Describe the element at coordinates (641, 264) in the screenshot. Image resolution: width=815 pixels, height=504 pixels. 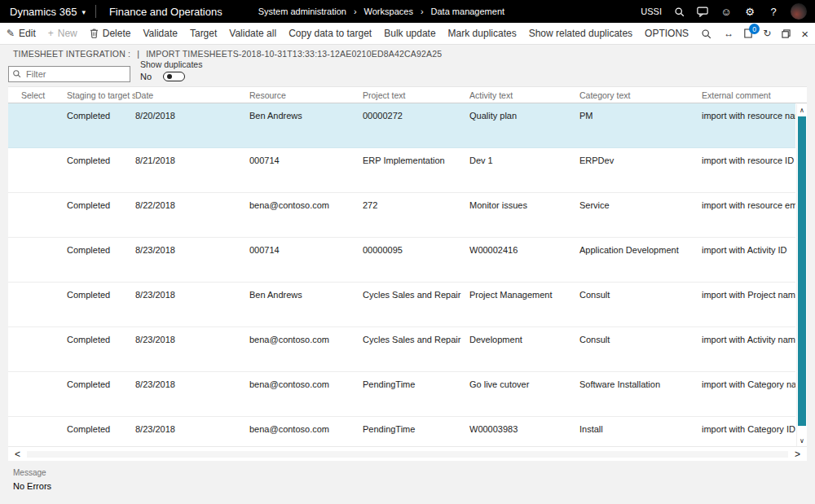
I see `category-cell: Application Development` at that location.